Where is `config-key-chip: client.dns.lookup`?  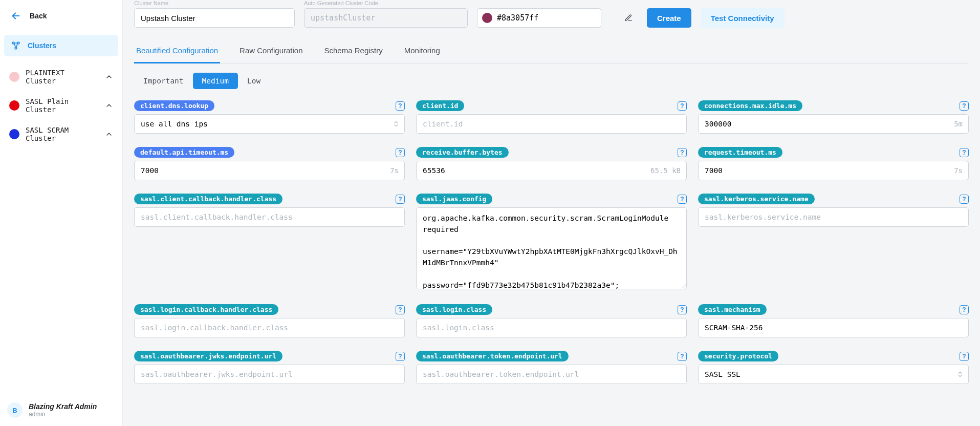 config-key-chip: client.dns.lookup is located at coordinates (174, 105).